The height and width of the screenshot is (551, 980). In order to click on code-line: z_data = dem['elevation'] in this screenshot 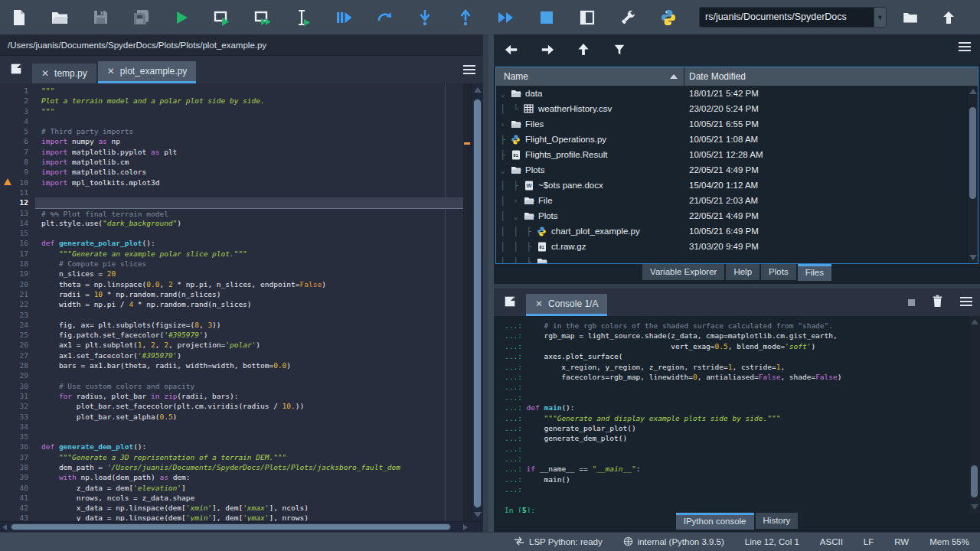, I will do `click(250, 488)`.